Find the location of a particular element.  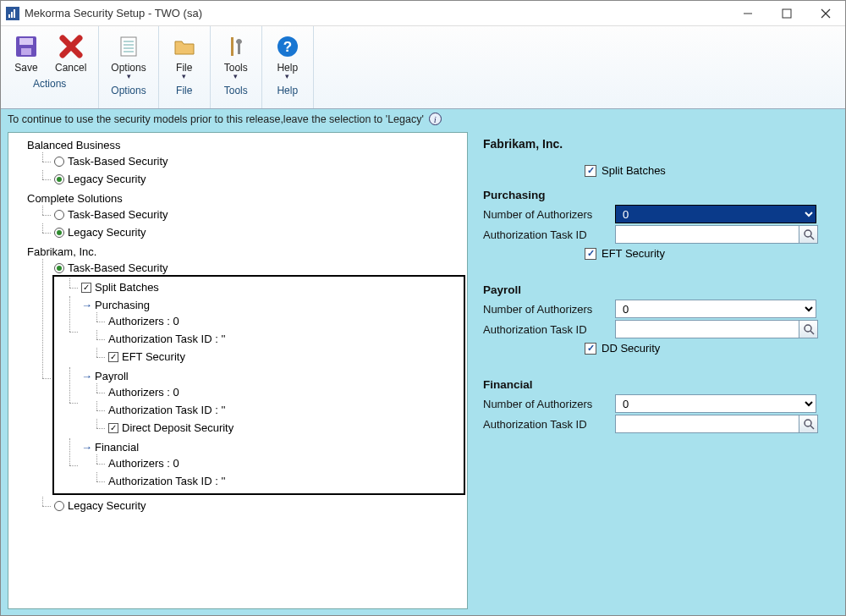

folder-icon is located at coordinates (184, 47).